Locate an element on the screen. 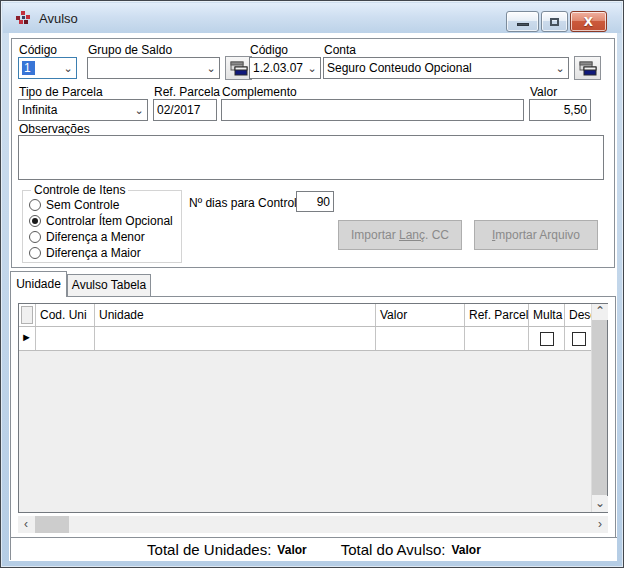 The image size is (624, 568). grupo-saldo-label: Grupo de Saldo is located at coordinates (130, 50).